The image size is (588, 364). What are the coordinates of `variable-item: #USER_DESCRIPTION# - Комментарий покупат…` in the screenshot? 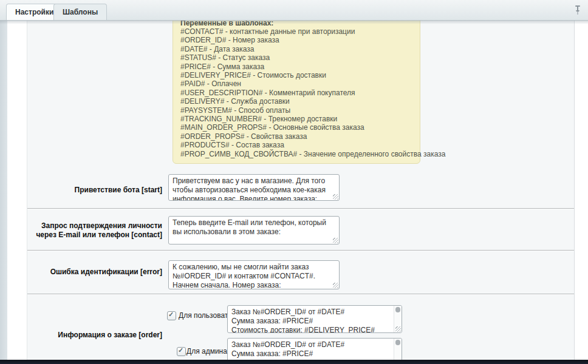 It's located at (296, 93).